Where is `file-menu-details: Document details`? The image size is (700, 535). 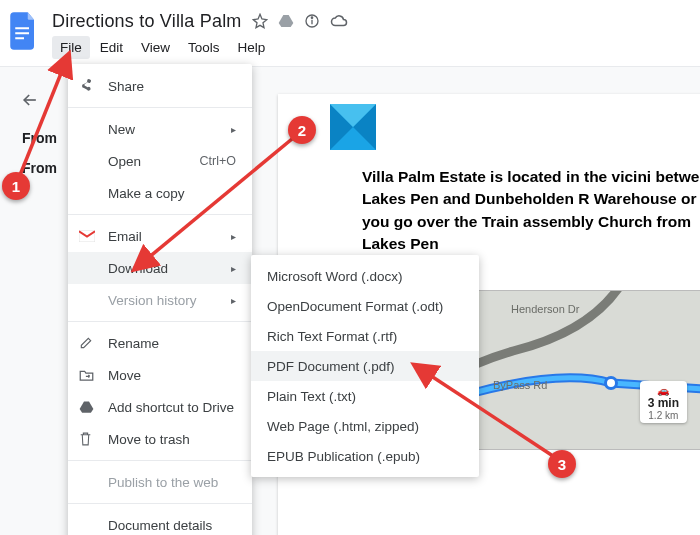
file-menu-details: Document details is located at coordinates (160, 522).